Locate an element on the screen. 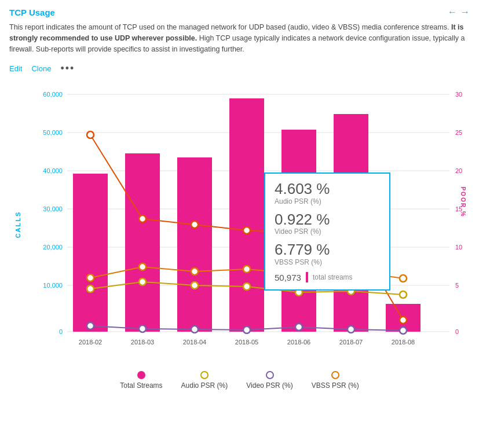  nav-arrows: ← → is located at coordinates (459, 12).